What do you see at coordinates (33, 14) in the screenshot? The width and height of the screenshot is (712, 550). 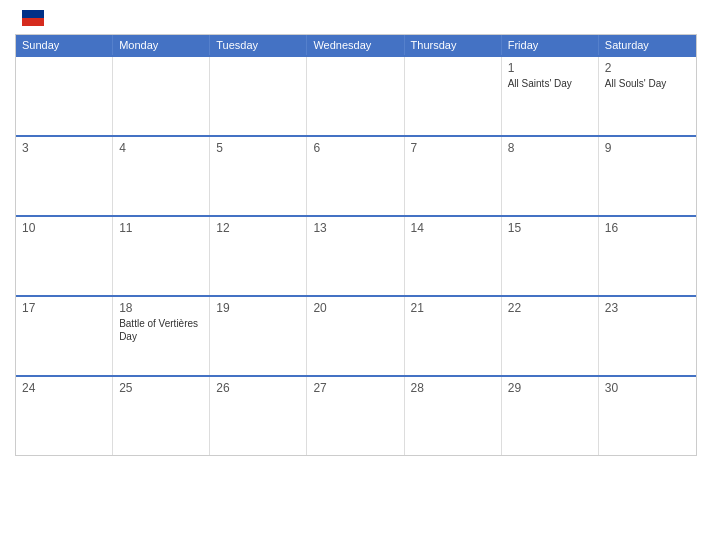 I see `flag-top` at bounding box center [33, 14].